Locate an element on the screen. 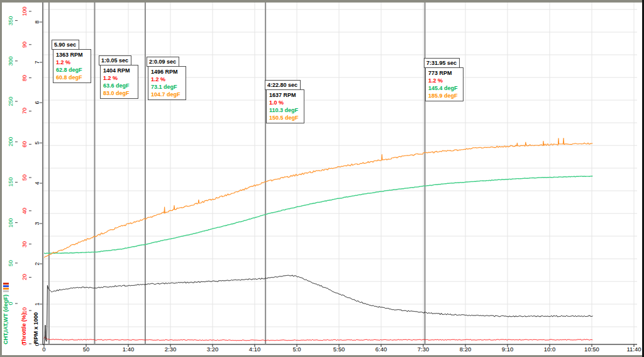 Image resolution: width=644 pixels, height=357 pixels. annotation-rpm: 1496 RPM is located at coordinates (167, 72).